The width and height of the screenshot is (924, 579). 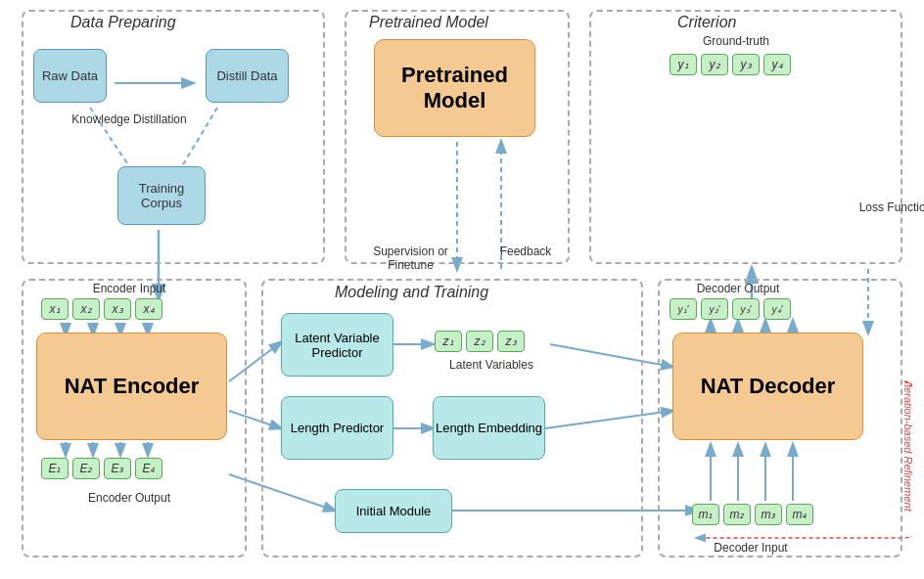 I want to click on length-predictor-label: Length Predictor, so click(x=337, y=428).